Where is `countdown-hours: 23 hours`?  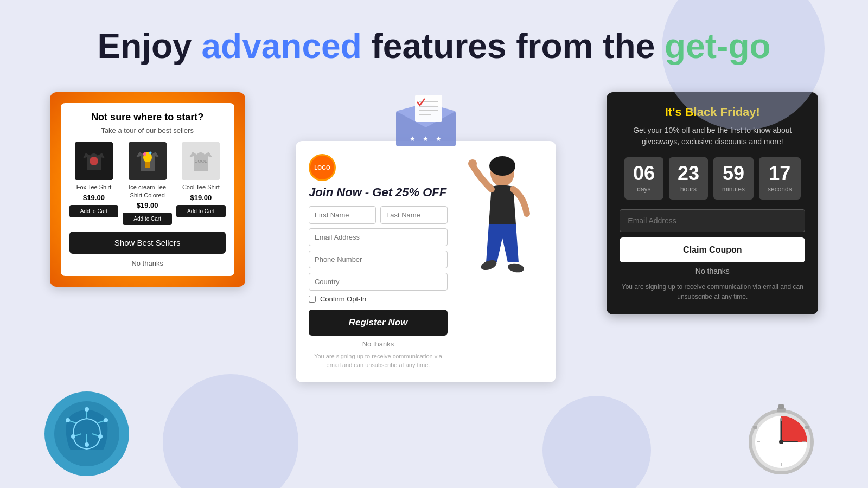
countdown-hours: 23 hours is located at coordinates (688, 178).